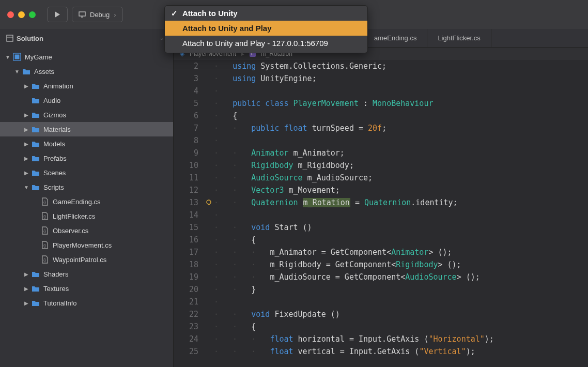 The image size is (588, 367). Describe the element at coordinates (87, 231) in the screenshot. I see `tree-file-item: ▶{}Observer.cs` at that location.